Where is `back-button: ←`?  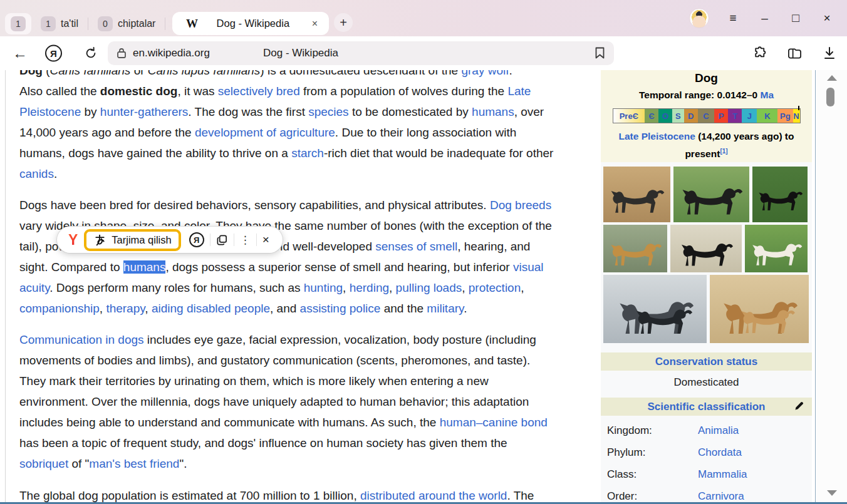
back-button: ← is located at coordinates (20, 53).